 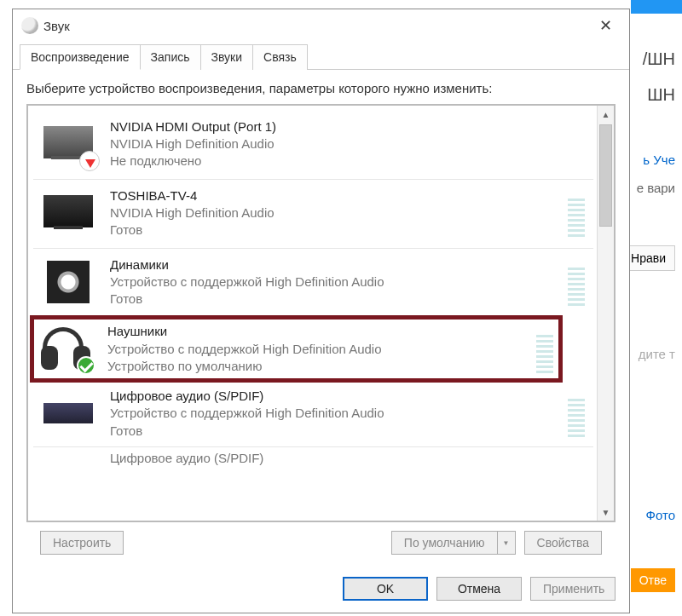 I want to click on device-name: Динамики, so click(x=336, y=265).